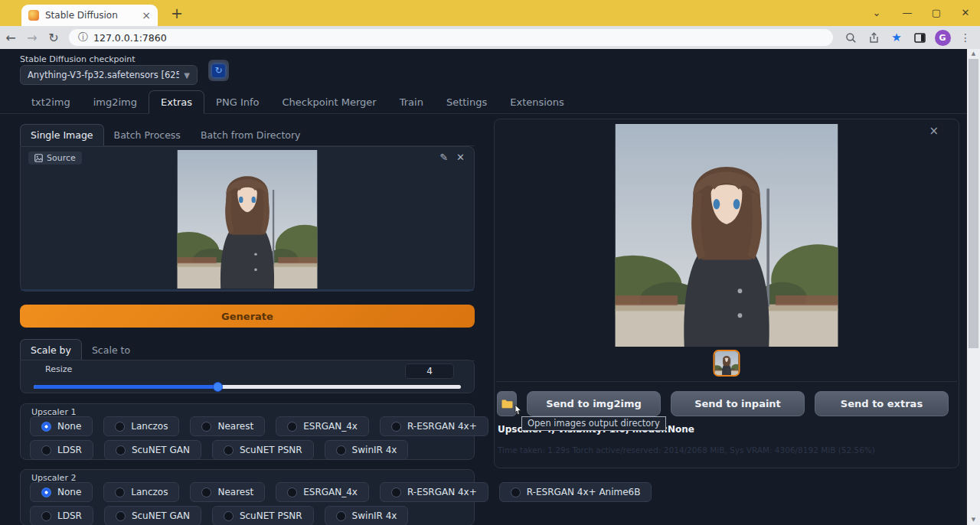  Describe the element at coordinates (367, 450) in the screenshot. I see `upscaler1-option-swinir4x: SwinIR 4x` at that location.